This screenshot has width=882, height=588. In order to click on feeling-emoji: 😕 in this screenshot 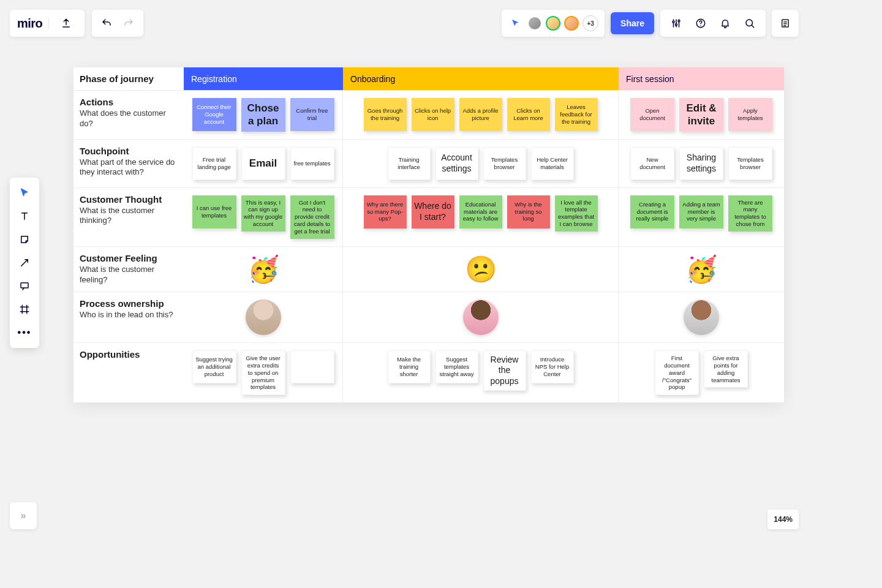, I will do `click(480, 270)`.